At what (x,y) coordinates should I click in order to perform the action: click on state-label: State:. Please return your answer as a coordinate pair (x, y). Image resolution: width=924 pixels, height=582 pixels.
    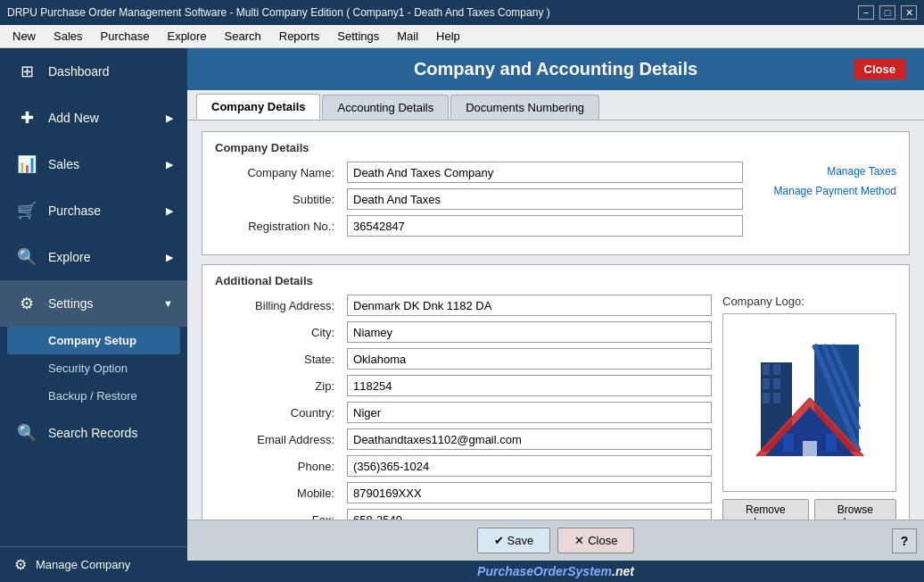
    Looking at the image, I should click on (277, 359).